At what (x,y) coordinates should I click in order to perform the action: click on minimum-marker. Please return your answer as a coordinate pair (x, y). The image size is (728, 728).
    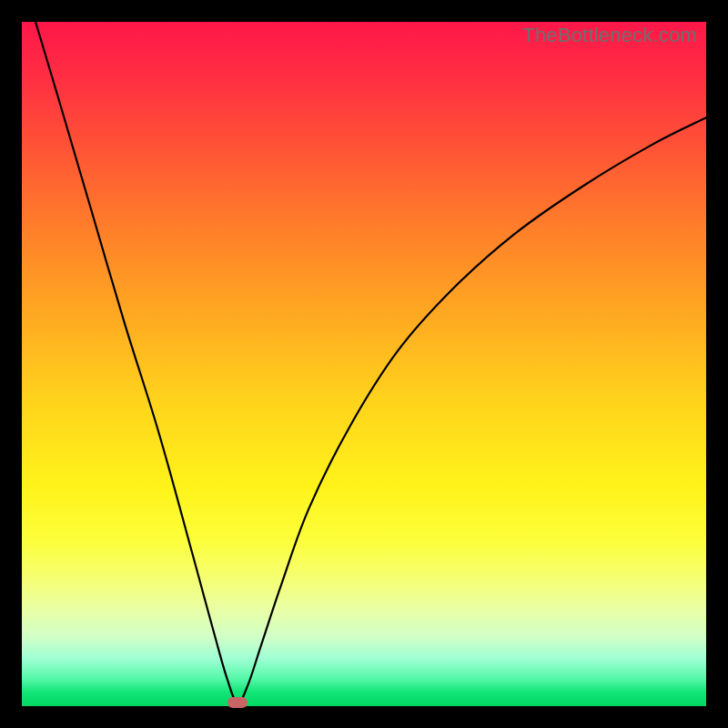
    Looking at the image, I should click on (238, 703).